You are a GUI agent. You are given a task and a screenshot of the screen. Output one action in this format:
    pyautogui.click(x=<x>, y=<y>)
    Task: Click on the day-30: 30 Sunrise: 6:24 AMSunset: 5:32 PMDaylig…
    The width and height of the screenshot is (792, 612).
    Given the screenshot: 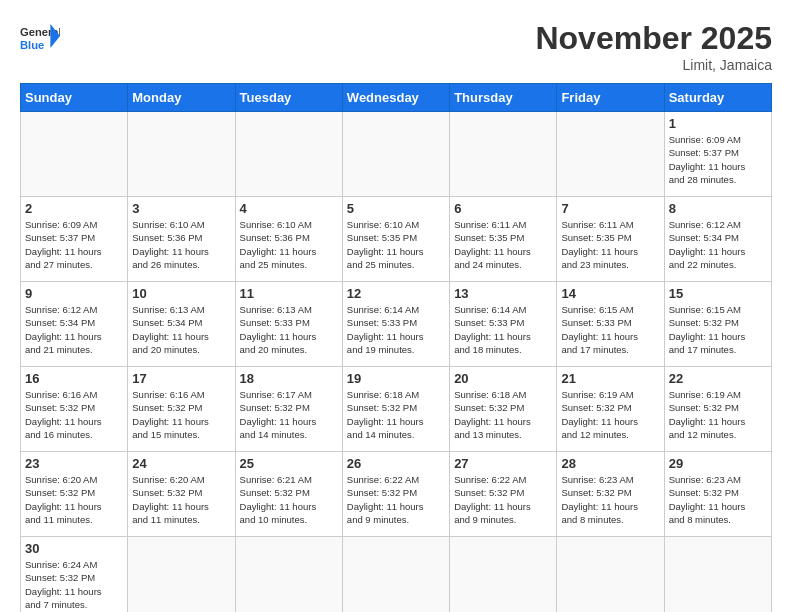 What is the action you would take?
    pyautogui.click(x=74, y=575)
    